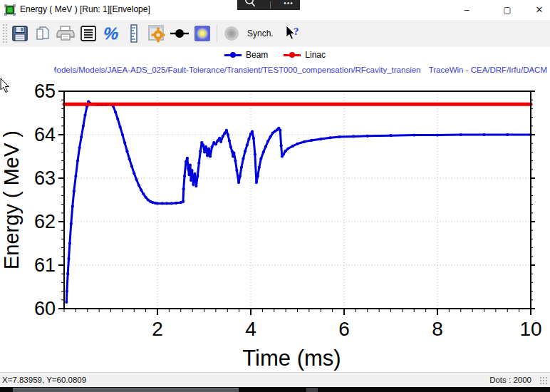 Image resolution: width=550 pixels, height=392 pixels. I want to click on svg-text: 60, so click(45, 309).